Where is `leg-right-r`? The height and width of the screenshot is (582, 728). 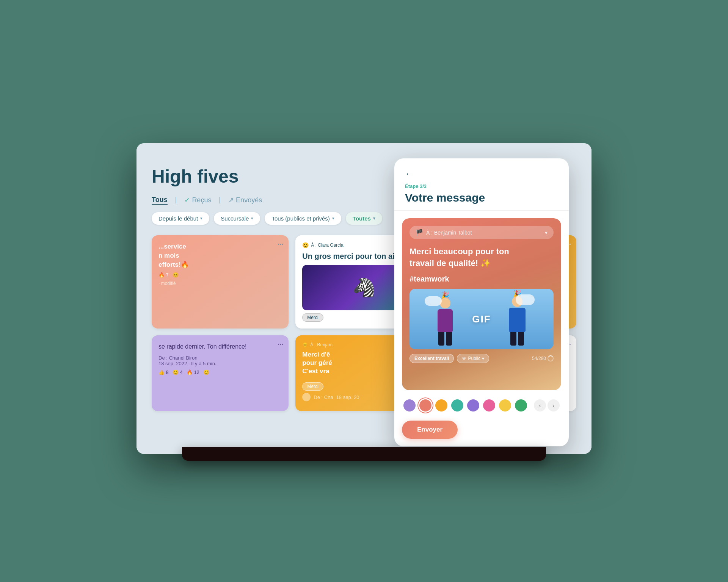 leg-right-r is located at coordinates (521, 339).